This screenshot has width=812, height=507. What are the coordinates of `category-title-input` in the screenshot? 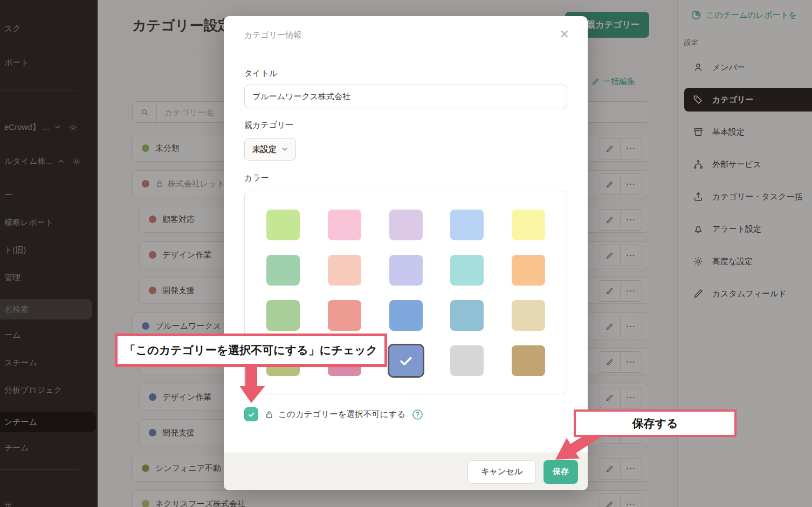 It's located at (405, 96).